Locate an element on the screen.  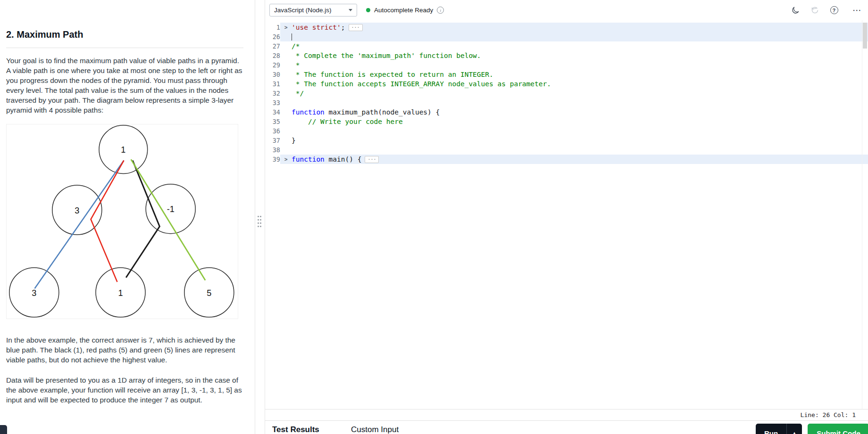
chat-widget is located at coordinates (4, 430).